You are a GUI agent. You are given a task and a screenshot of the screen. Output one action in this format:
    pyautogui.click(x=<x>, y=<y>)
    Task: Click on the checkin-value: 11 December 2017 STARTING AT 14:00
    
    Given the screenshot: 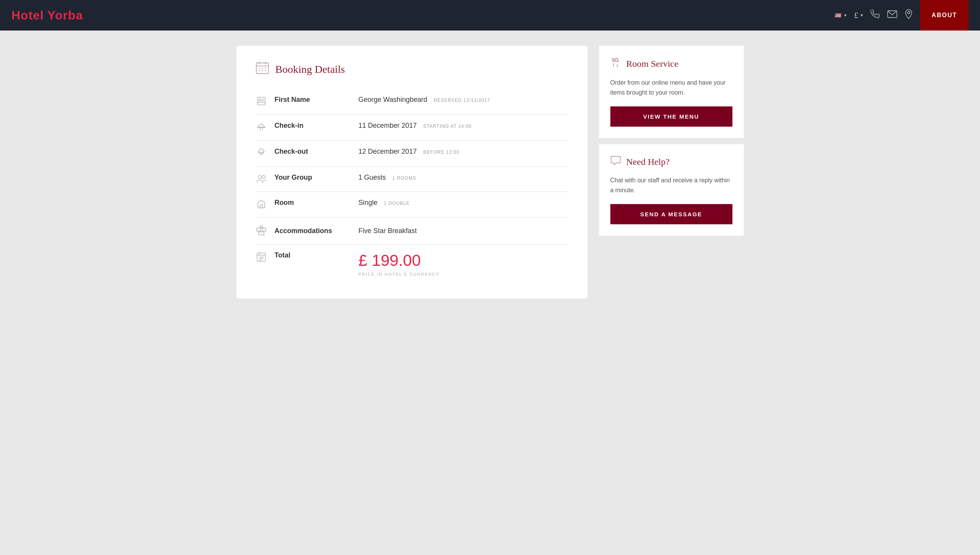 What is the action you would take?
    pyautogui.click(x=415, y=126)
    